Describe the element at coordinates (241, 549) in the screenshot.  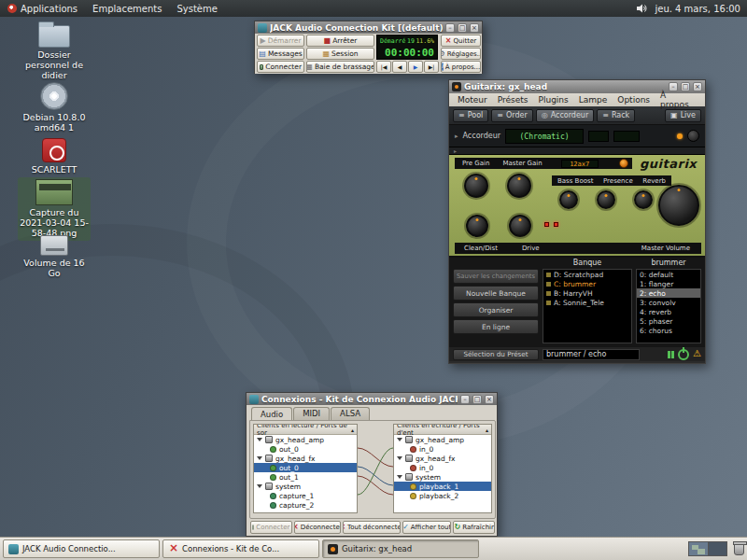
I see `taskbar-item-connections: Connexions - Kit de Co...` at that location.